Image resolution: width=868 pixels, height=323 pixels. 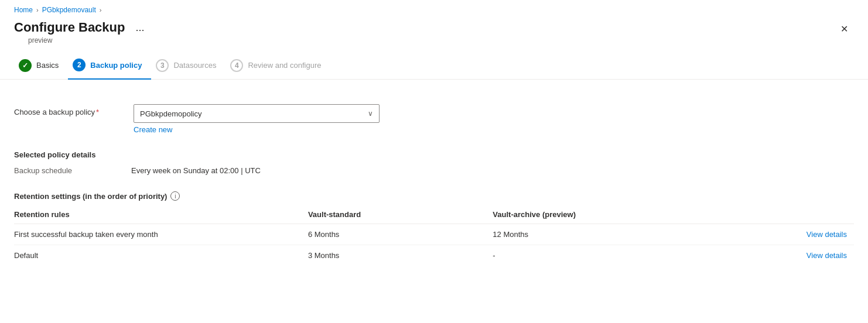 I want to click on policy-label: Choose a backup policy*, so click(x=67, y=110).